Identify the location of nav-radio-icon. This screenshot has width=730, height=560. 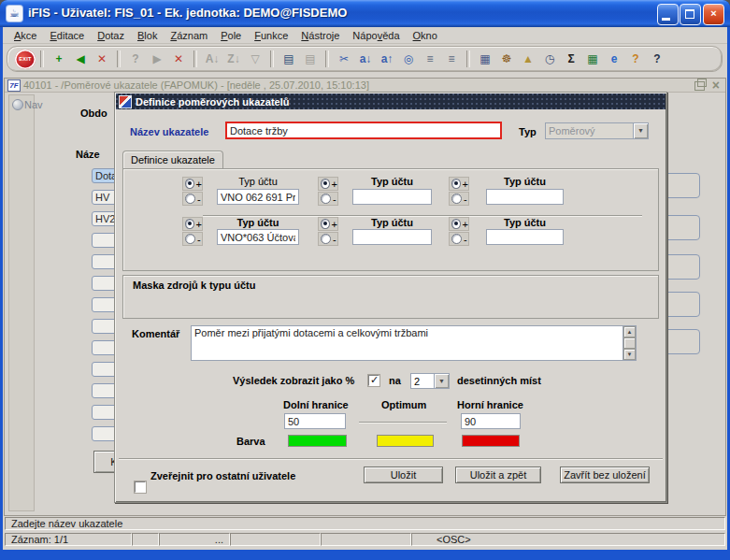
(18, 105).